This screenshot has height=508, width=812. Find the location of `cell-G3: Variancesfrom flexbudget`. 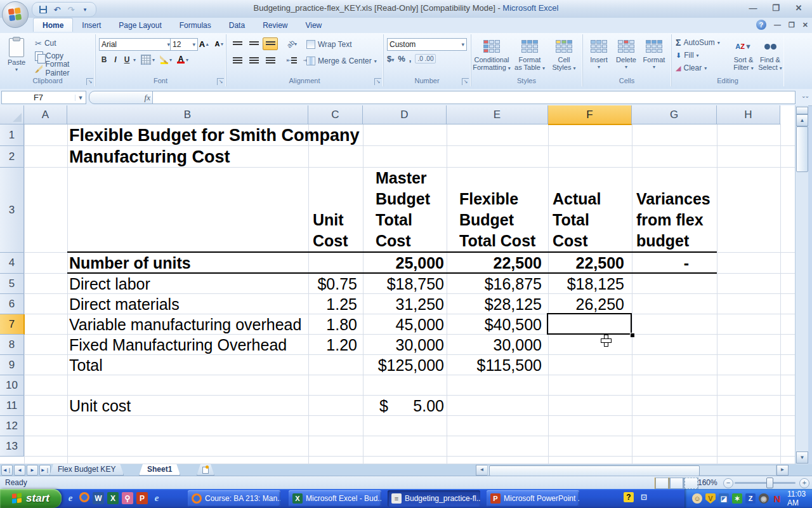

cell-G3: Variancesfrom flexbudget is located at coordinates (674, 210).